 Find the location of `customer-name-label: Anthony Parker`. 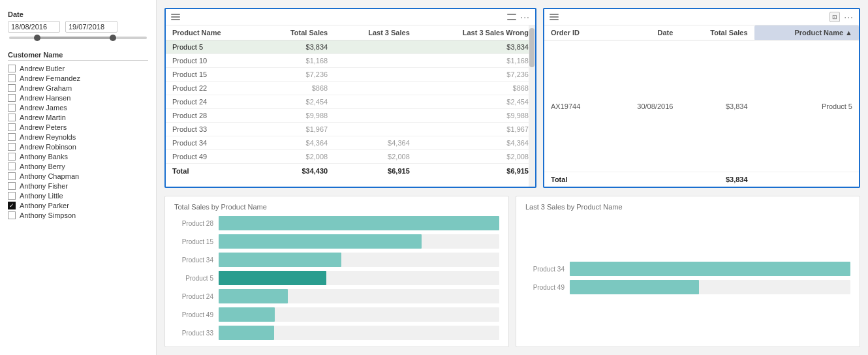

customer-name-label: Anthony Parker is located at coordinates (44, 206).